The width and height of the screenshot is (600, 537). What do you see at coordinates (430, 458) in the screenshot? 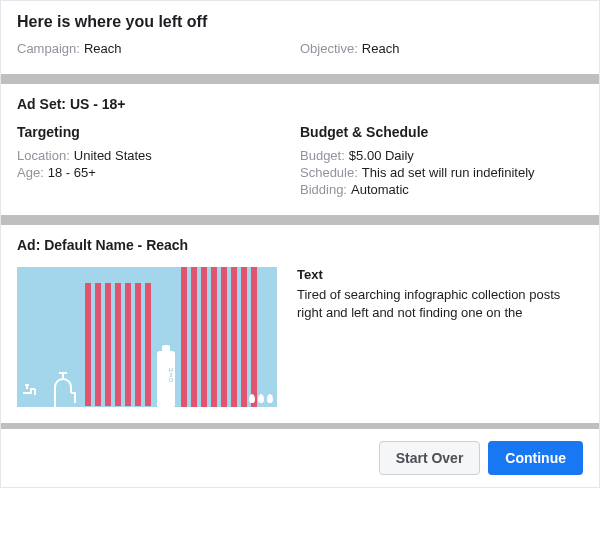
I see `start-over-button: Start Over` at bounding box center [430, 458].